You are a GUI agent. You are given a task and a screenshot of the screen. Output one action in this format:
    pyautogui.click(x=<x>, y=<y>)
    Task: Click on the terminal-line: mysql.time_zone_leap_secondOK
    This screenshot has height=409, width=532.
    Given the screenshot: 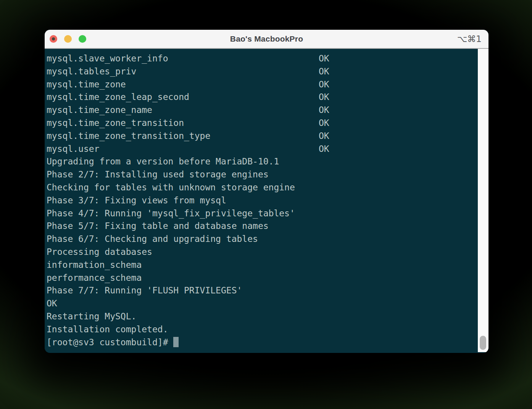 What is the action you would take?
    pyautogui.click(x=262, y=97)
    